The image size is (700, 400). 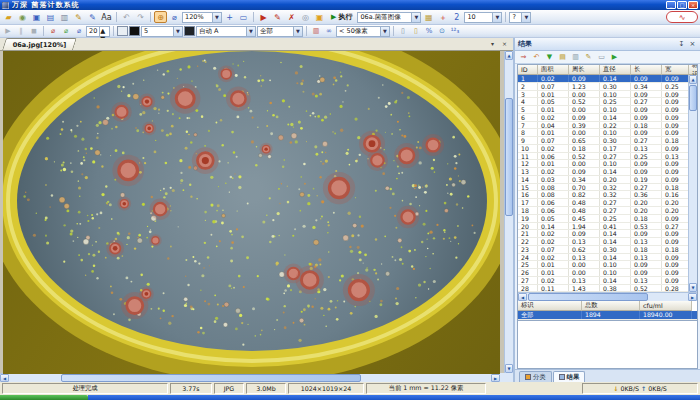 What do you see at coordinates (92, 17) in the screenshot?
I see `annotate-icon: ✎` at bounding box center [92, 17].